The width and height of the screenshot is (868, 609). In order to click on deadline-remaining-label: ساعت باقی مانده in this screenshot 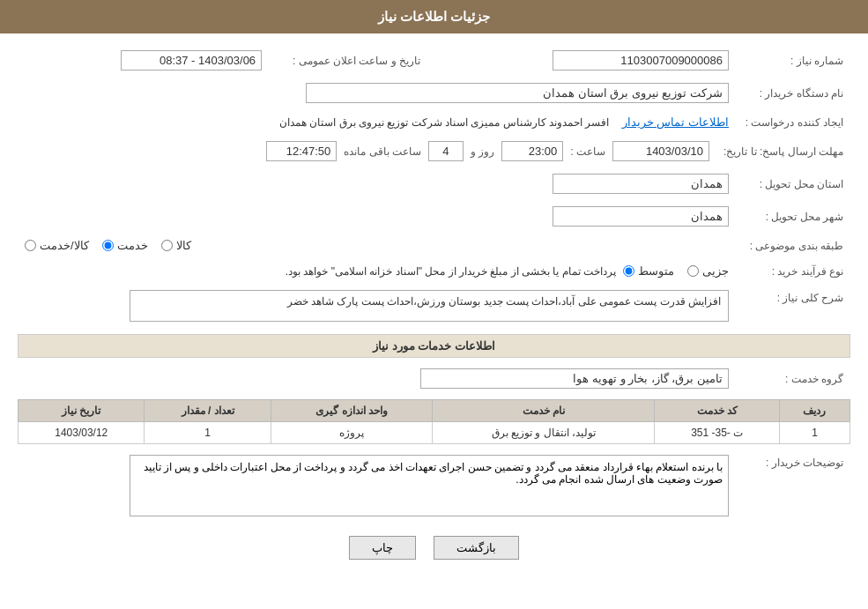, I will do `click(382, 152)`.